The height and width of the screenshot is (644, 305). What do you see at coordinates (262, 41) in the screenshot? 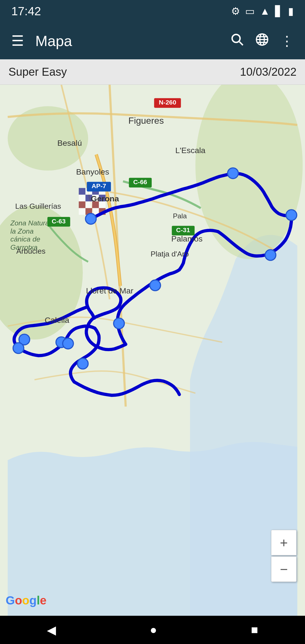
I see `app-bar-actions: ⋮` at bounding box center [262, 41].